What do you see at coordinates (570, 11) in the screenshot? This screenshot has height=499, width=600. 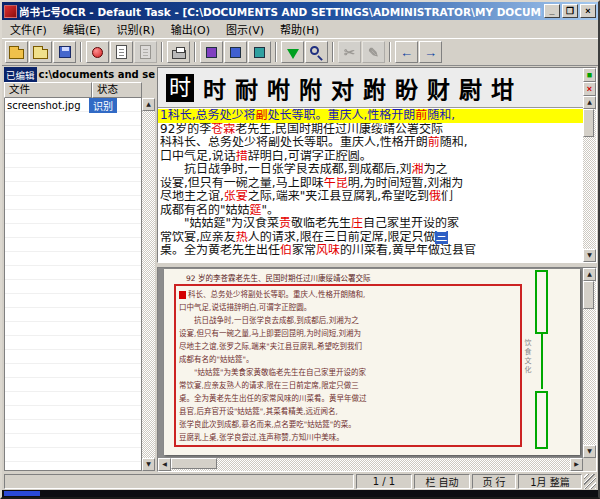 I see `maximize-button: ❐` at bounding box center [570, 11].